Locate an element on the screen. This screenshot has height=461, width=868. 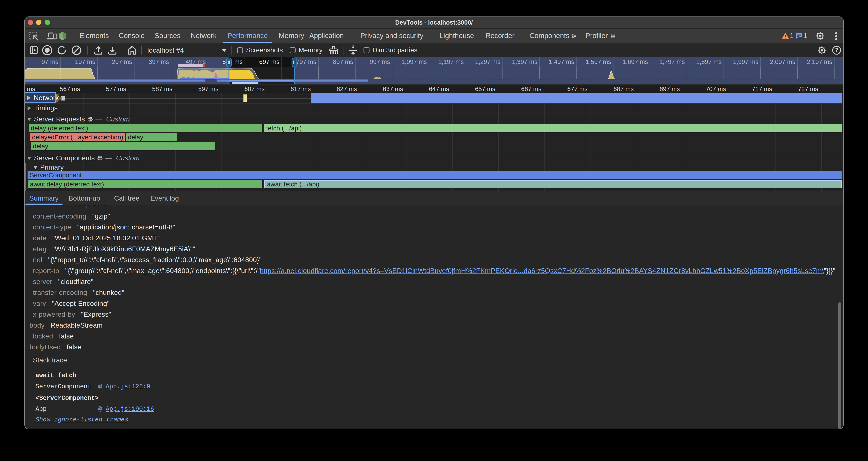
svg-text: 1,997 ms is located at coordinates (746, 62).